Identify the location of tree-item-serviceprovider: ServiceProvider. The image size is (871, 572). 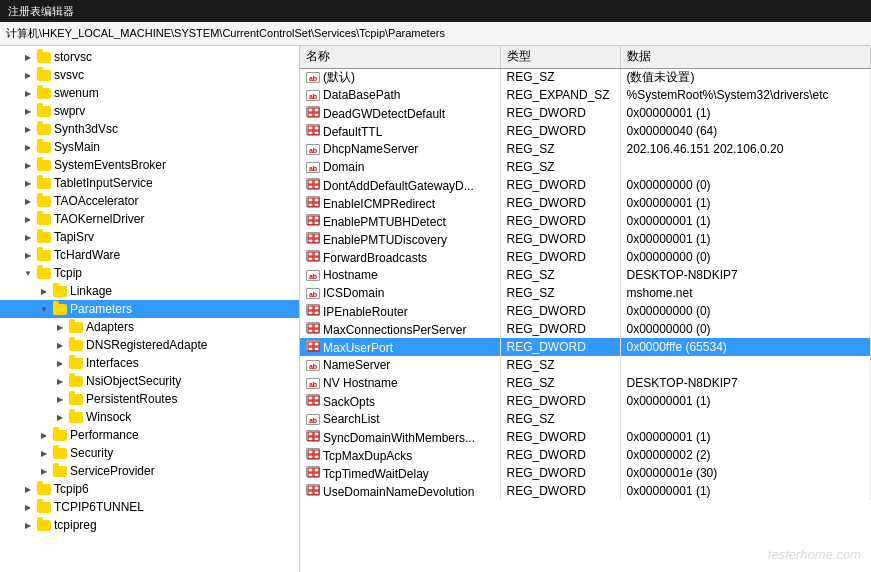
(150, 471).